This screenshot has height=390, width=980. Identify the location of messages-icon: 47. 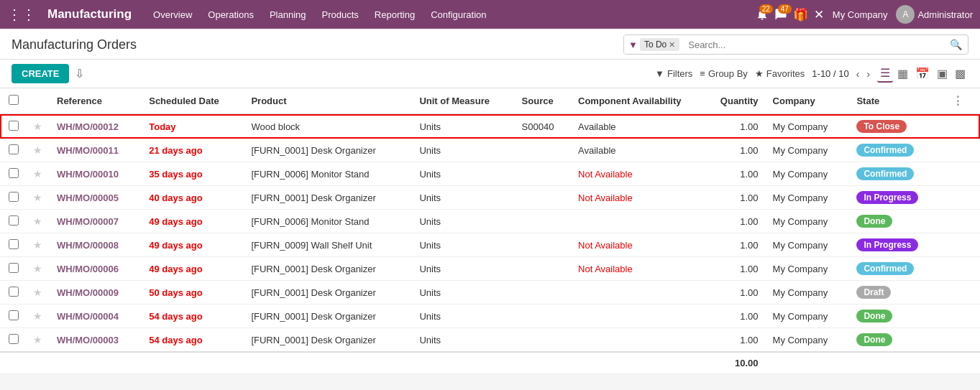
(781, 14).